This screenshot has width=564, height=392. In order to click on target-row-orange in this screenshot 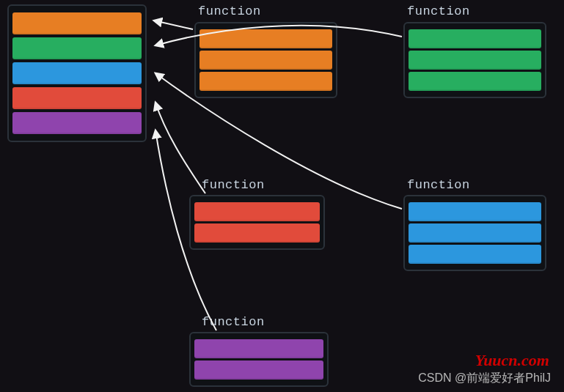, I will do `click(77, 23)`.